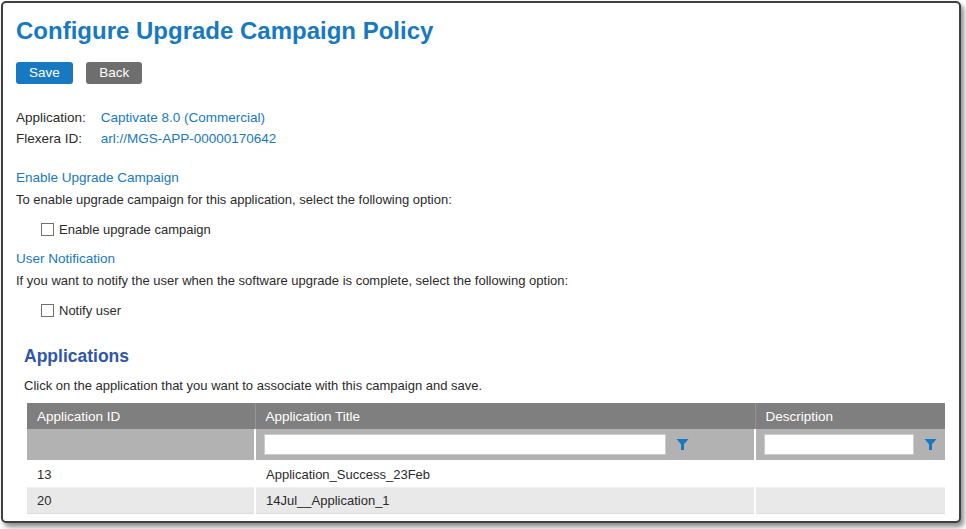 The image size is (966, 529). I want to click on enable-upgrade-campaign-description: To enable upgrade campaign for this appl…, so click(481, 200).